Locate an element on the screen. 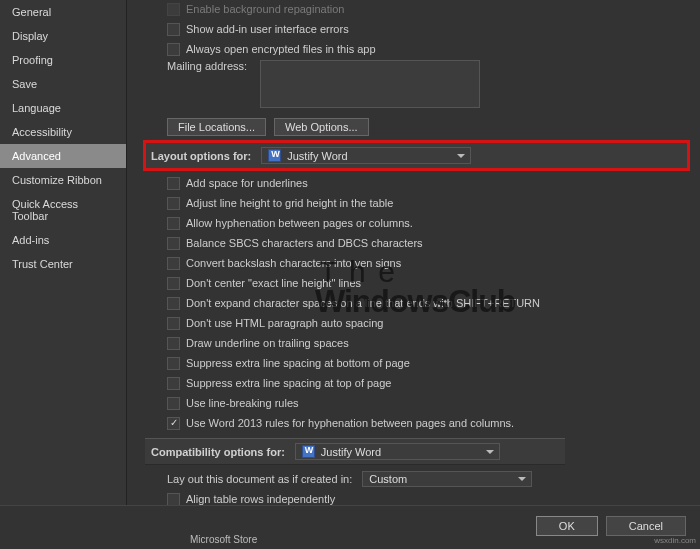  checkbox-dont-use-html-spacing is located at coordinates (174, 324).